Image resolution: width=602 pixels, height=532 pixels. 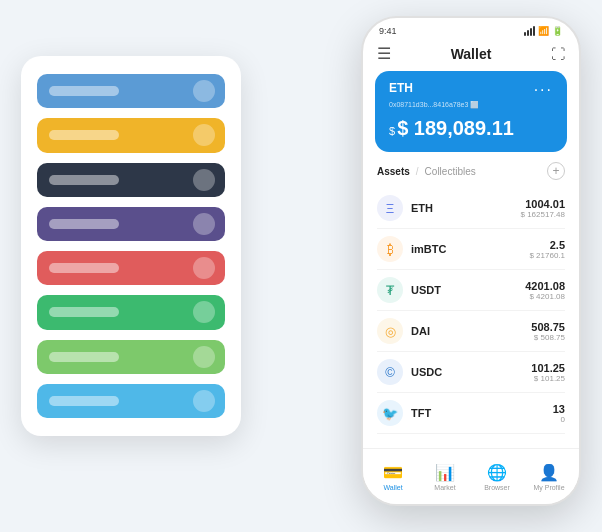 What do you see at coordinates (471, 250) in the screenshot?
I see `asset-row-imbtc: ₿ imBTC 2.5 $ 21760.1` at bounding box center [471, 250].